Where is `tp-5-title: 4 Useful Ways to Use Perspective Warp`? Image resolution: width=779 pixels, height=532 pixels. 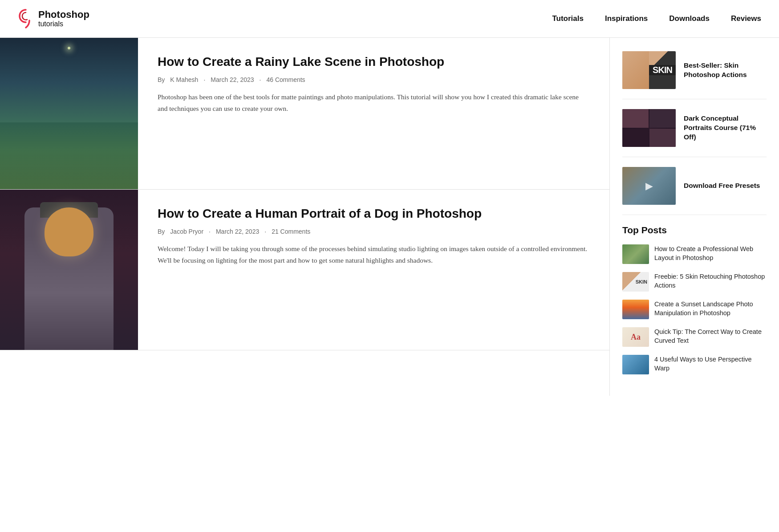 tp-5-title: 4 Useful Ways to Use Perspective Warp is located at coordinates (710, 364).